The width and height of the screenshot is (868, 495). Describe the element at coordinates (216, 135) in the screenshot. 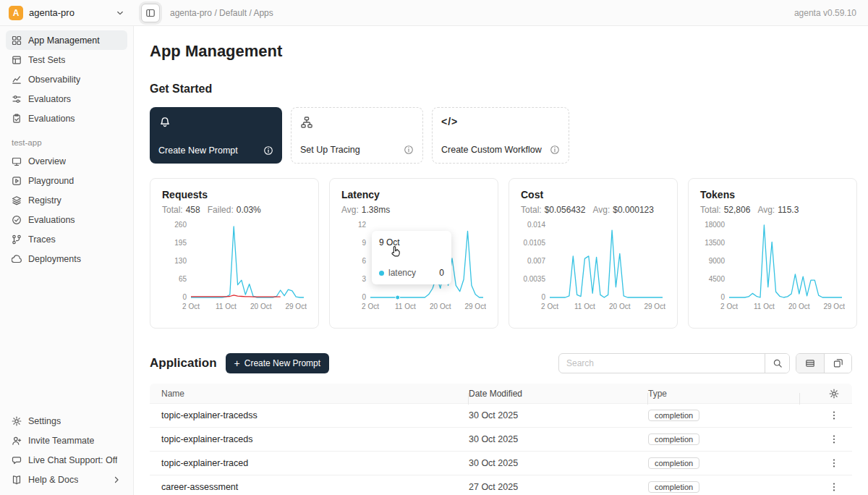

I see `create-new-prompt-card: Create New Prompt` at that location.